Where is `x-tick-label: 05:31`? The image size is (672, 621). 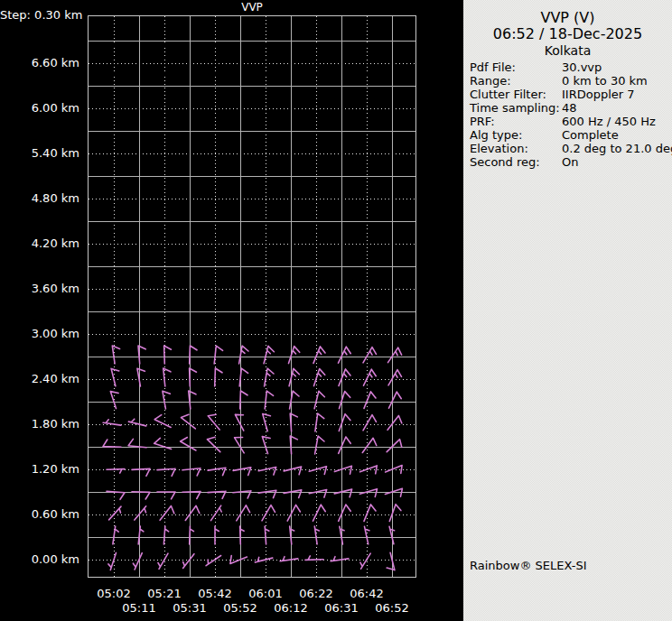
x-tick-label: 05:31 is located at coordinates (190, 608).